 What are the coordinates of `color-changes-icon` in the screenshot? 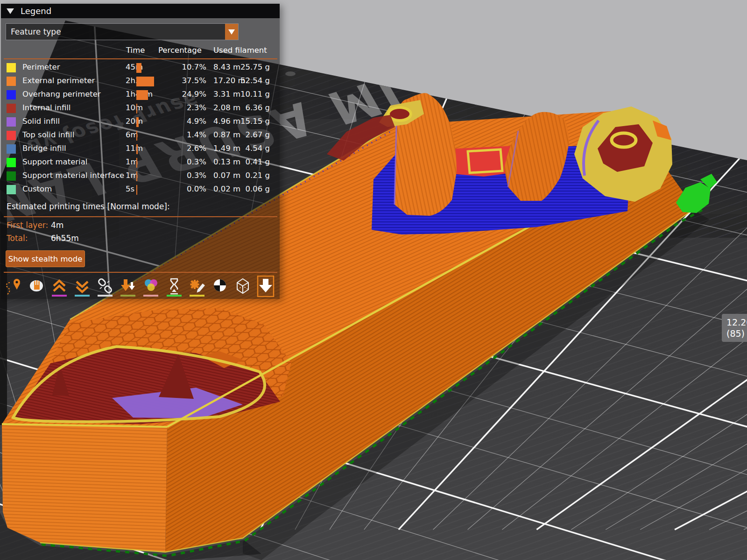 It's located at (37, 287).